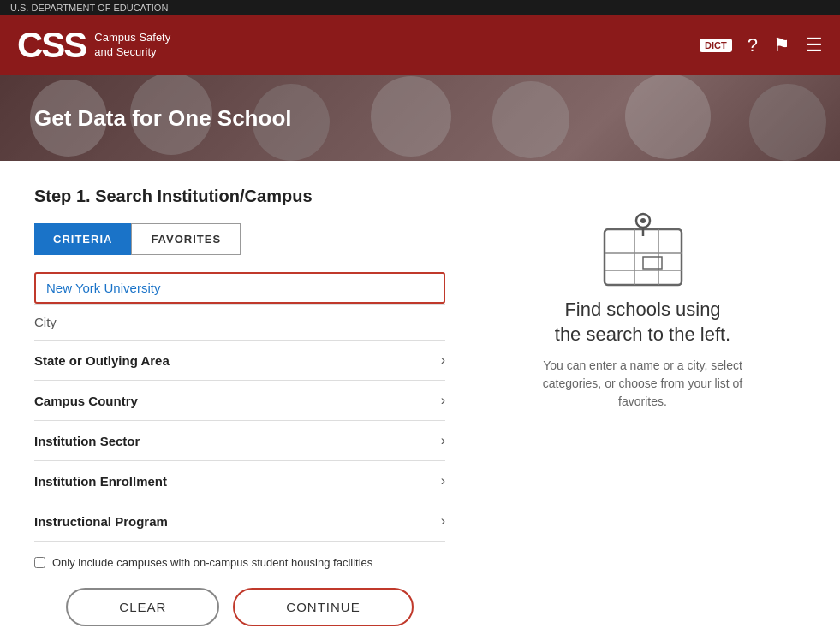  I want to click on step-title: Step 1. Search Institution/Campus, so click(240, 197).